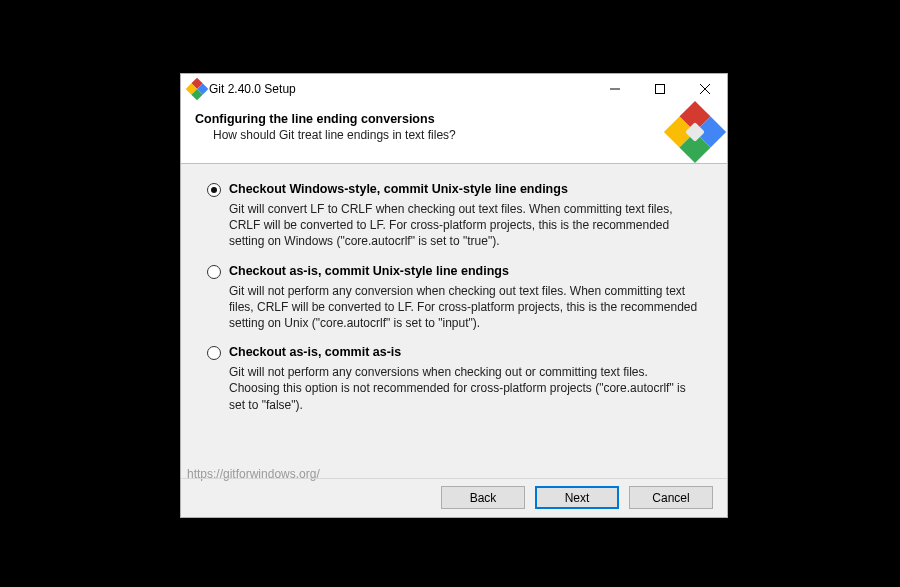 The height and width of the screenshot is (587, 900). Describe the element at coordinates (695, 132) in the screenshot. I see `git-logo` at that location.